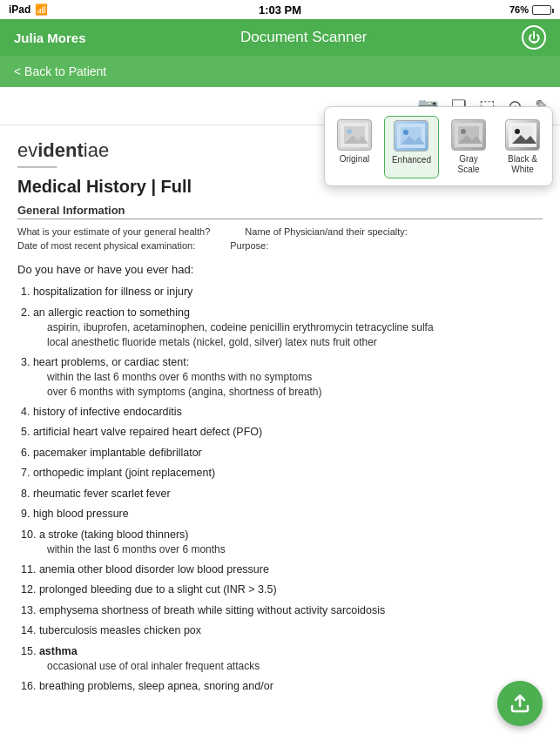  Describe the element at coordinates (28, 630) in the screenshot. I see `item-number-14: 14.` at that location.